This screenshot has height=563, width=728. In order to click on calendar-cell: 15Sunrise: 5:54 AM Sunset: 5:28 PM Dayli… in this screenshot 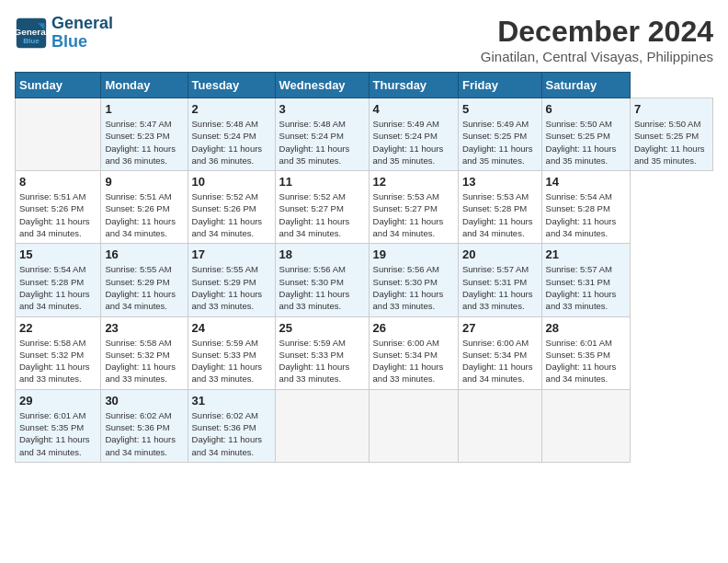, I will do `click(59, 280)`.